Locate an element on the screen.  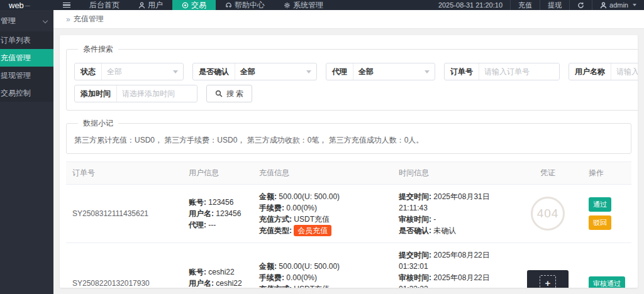
gear-icon is located at coordinates (287, 5).